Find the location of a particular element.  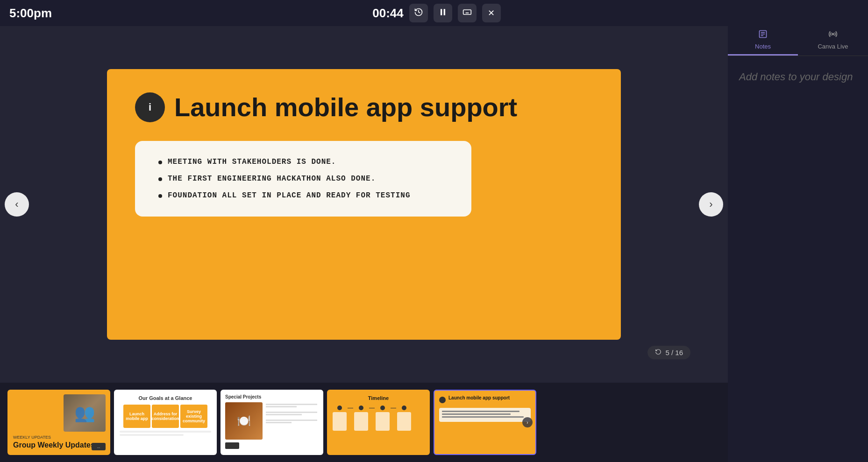

slide-title: Launch mobile app support is located at coordinates (346, 107).